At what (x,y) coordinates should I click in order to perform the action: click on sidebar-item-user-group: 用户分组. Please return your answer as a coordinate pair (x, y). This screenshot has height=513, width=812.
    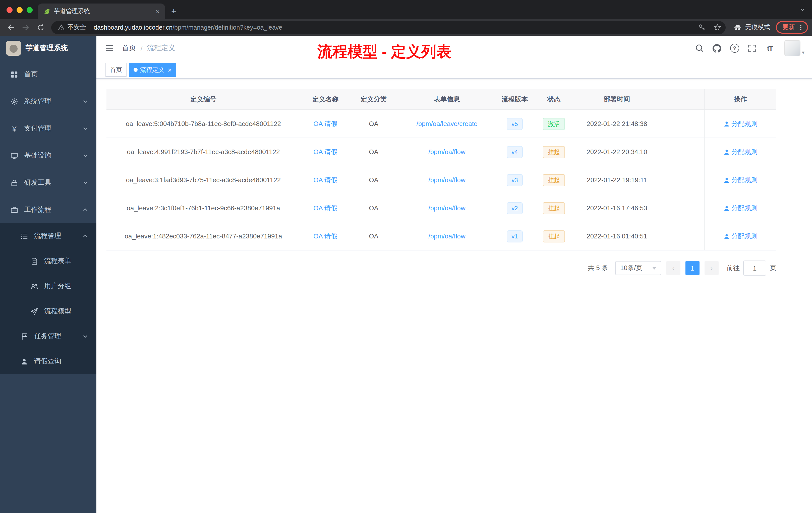
    Looking at the image, I should click on (48, 286).